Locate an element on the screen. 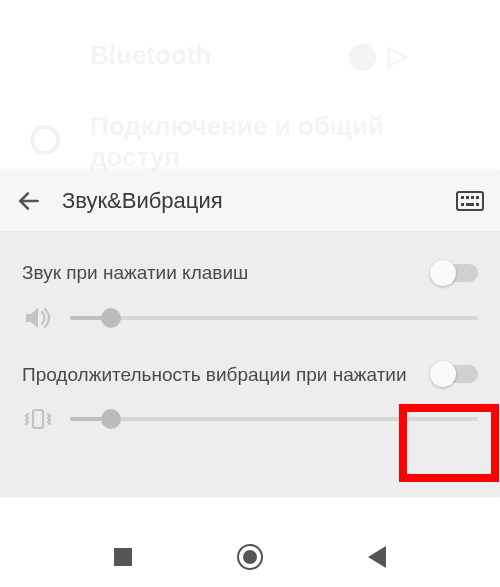  nav-recent-button is located at coordinates (123, 557).